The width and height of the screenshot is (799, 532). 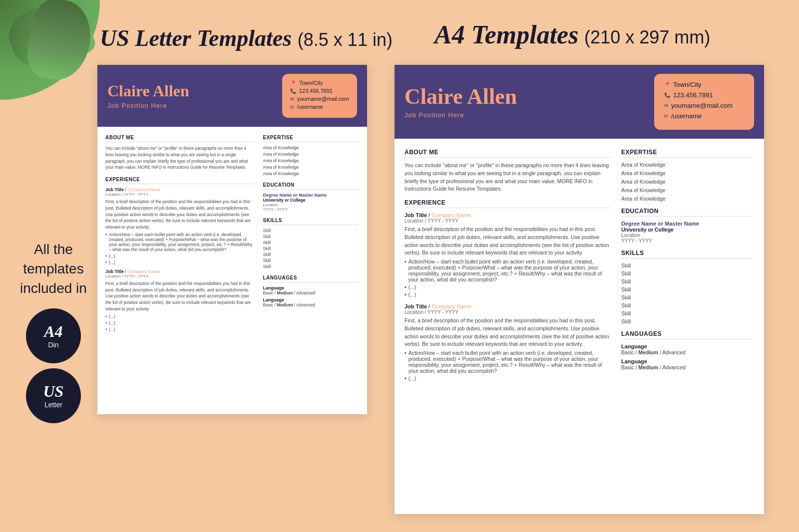 What do you see at coordinates (508, 215) in the screenshot?
I see `a4-job1-title: Job Title / Company Name` at bounding box center [508, 215].